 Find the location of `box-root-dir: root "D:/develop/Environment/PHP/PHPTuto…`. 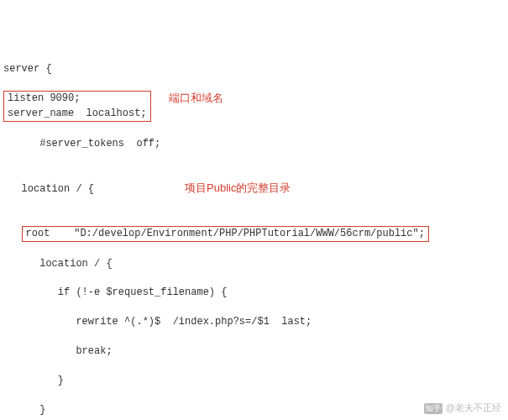

box-root-dir: root "D:/develop/Environment/PHP/PHPTuto… is located at coordinates (254, 234).